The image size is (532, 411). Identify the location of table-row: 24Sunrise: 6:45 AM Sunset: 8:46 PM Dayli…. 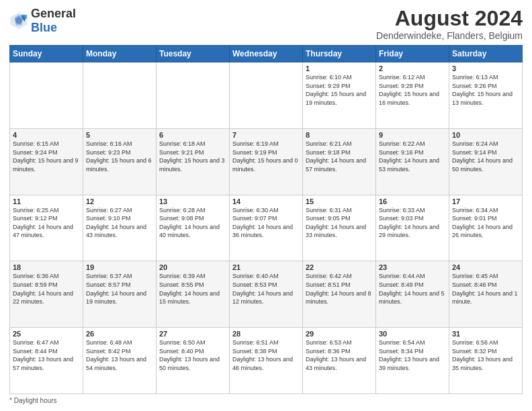
(486, 294).